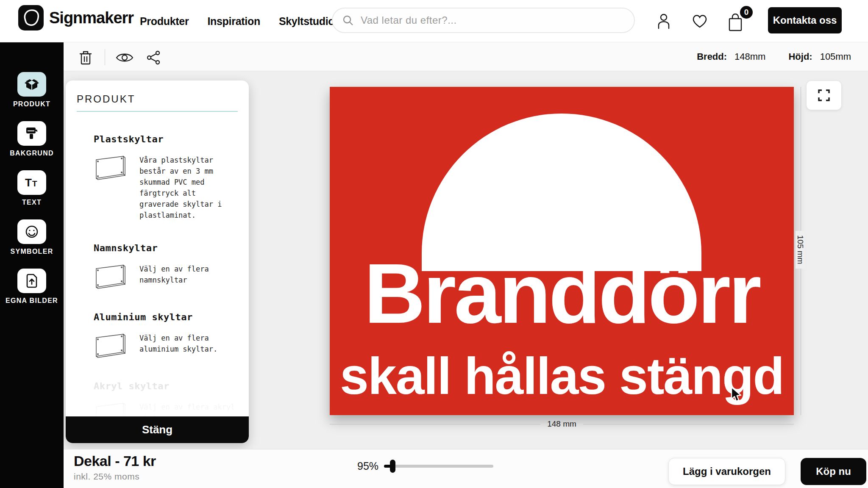  I want to click on close-panel-button: Stäng, so click(157, 430).